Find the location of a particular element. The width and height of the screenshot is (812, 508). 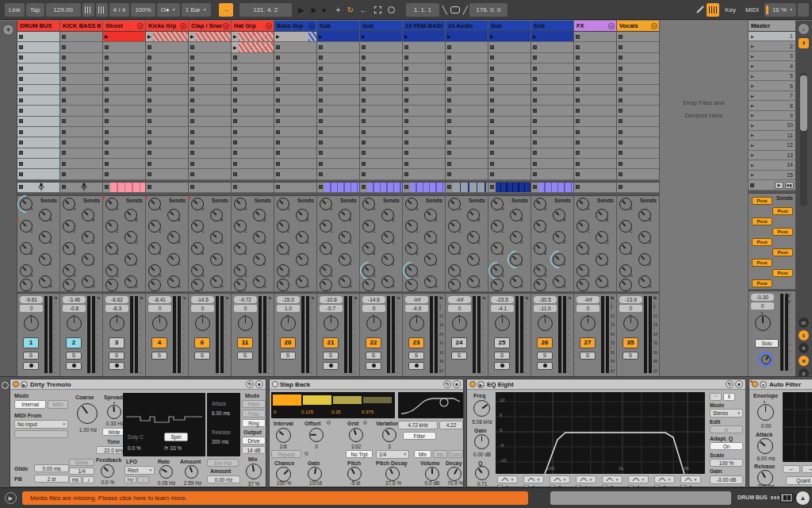

scene-2: ▶2 is located at coordinates (772, 46).